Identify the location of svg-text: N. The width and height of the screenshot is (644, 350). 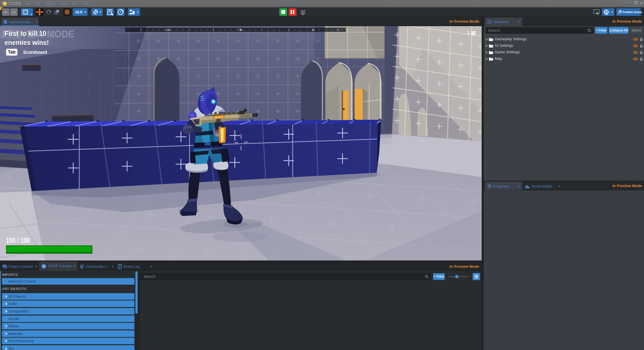
(241, 30).